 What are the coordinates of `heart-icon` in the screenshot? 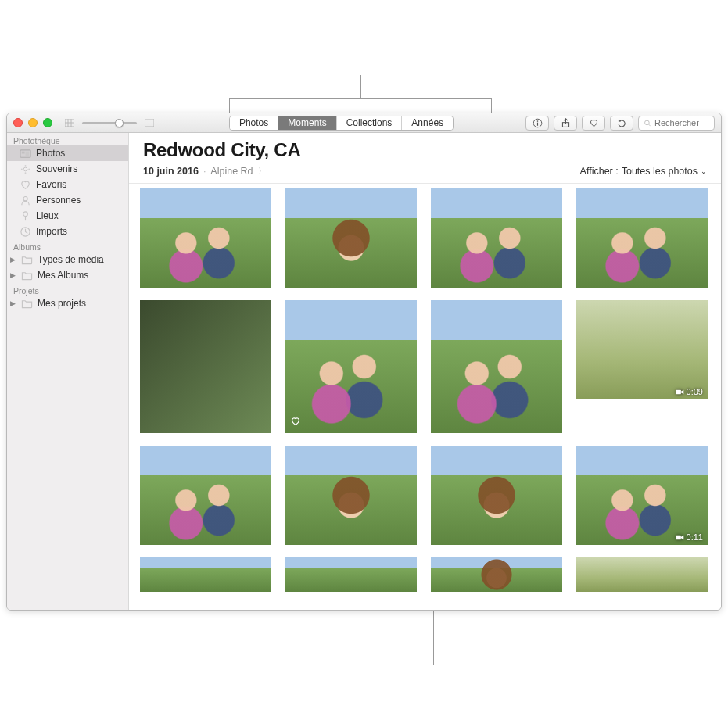 It's located at (25, 185).